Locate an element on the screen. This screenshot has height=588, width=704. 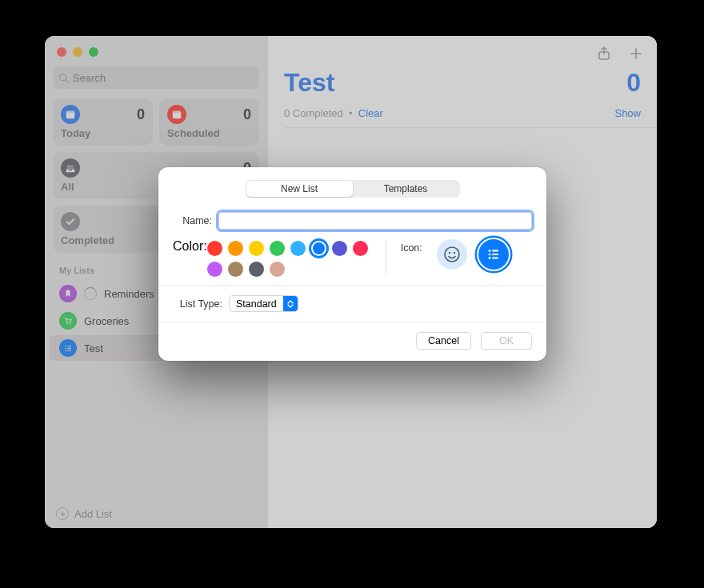
segmented-control: New List Templates is located at coordinates (353, 189).